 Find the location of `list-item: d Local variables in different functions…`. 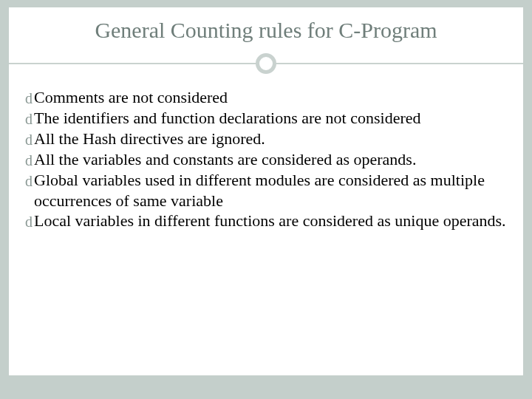

list-item: d Local variables in different functions… is located at coordinates (266, 221).